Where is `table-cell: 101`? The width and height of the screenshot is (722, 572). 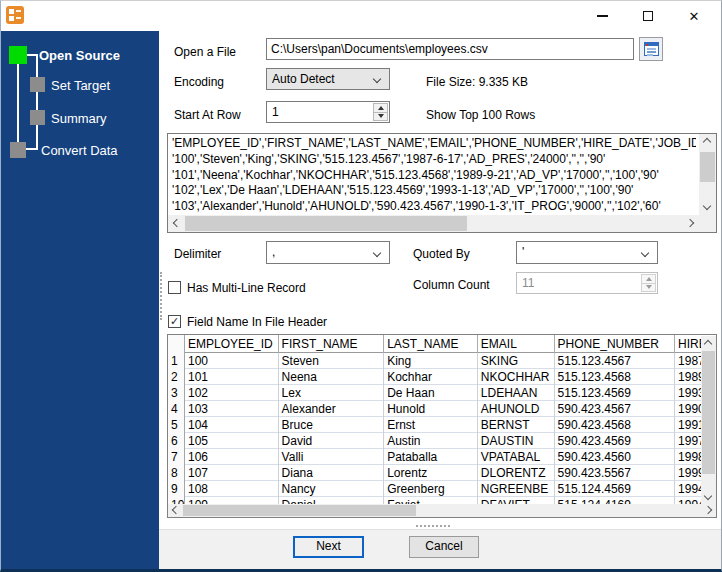 table-cell: 101 is located at coordinates (232, 377).